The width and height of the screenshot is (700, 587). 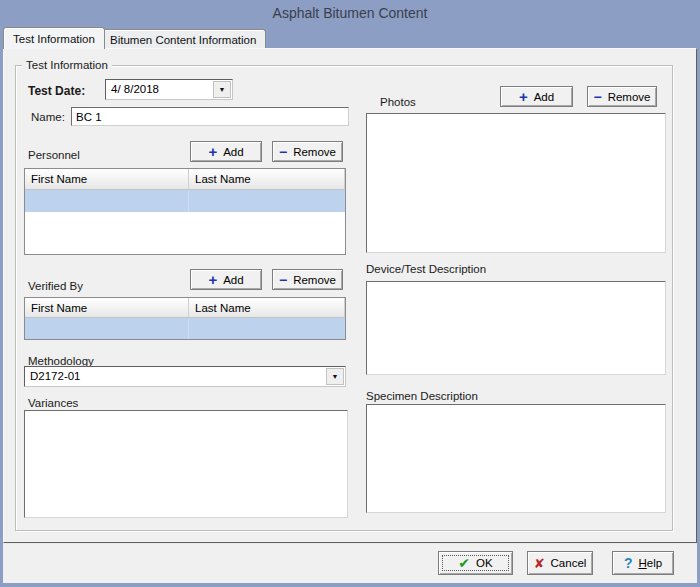 What do you see at coordinates (54, 38) in the screenshot?
I see `tab-test-information: Test Information` at bounding box center [54, 38].